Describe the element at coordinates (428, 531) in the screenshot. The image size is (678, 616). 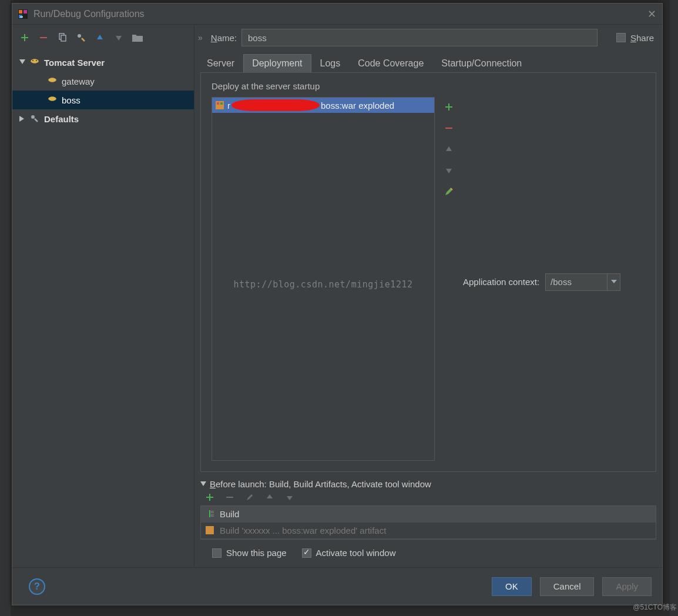
I see `bl-row-artifact: Build 'xxxxxx ... boss:war exploded' art…` at that location.